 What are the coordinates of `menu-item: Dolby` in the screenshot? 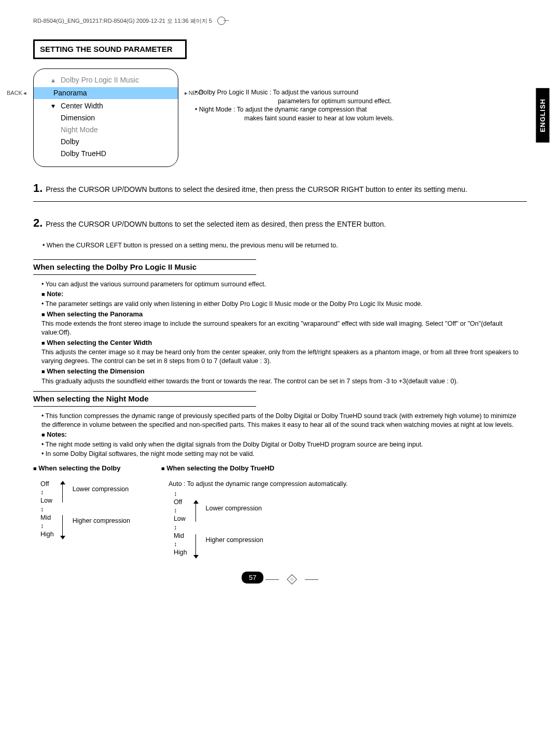 It's located at (106, 142).